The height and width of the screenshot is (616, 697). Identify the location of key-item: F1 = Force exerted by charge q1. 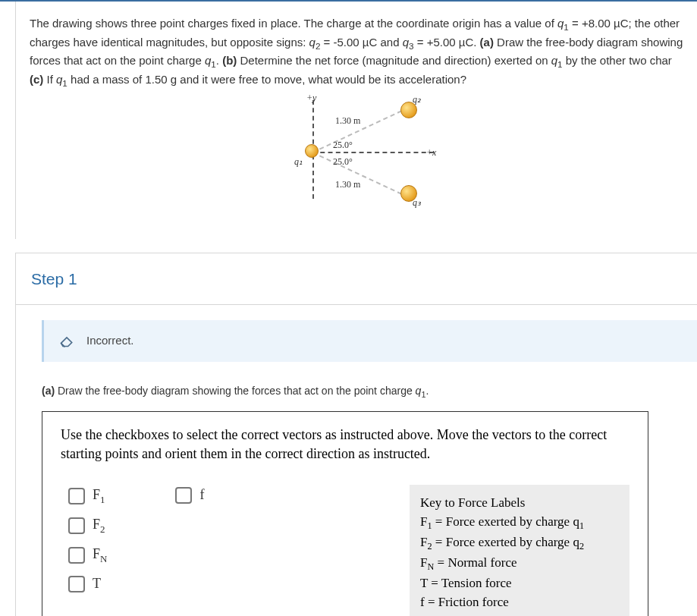
(518, 523).